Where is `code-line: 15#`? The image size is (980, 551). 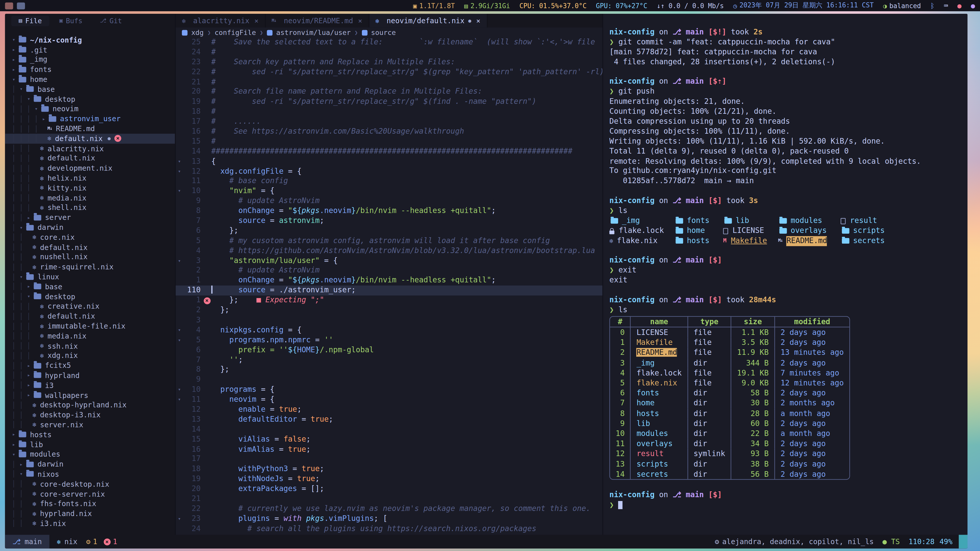 code-line: 15# is located at coordinates (389, 142).